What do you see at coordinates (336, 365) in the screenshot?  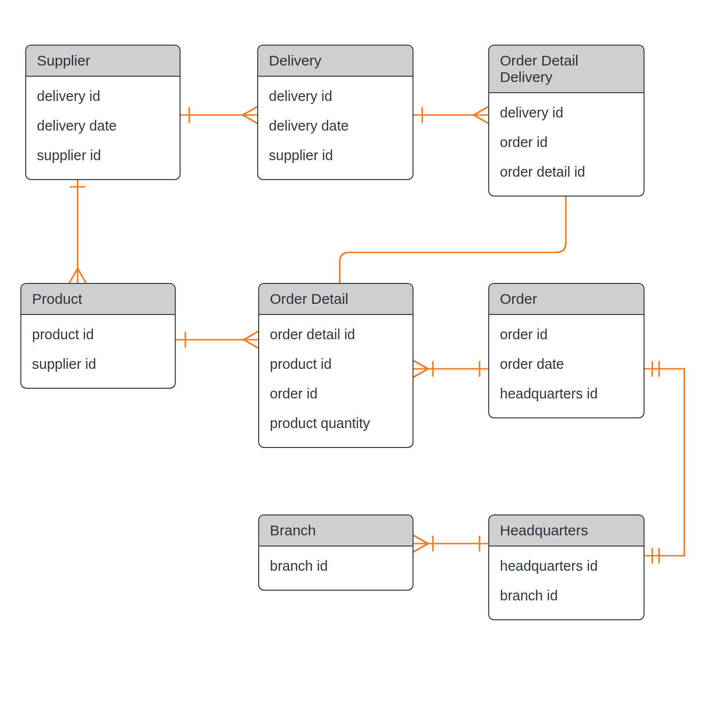 I see `entity-order-detail: Order Detail order detail id product id …` at bounding box center [336, 365].